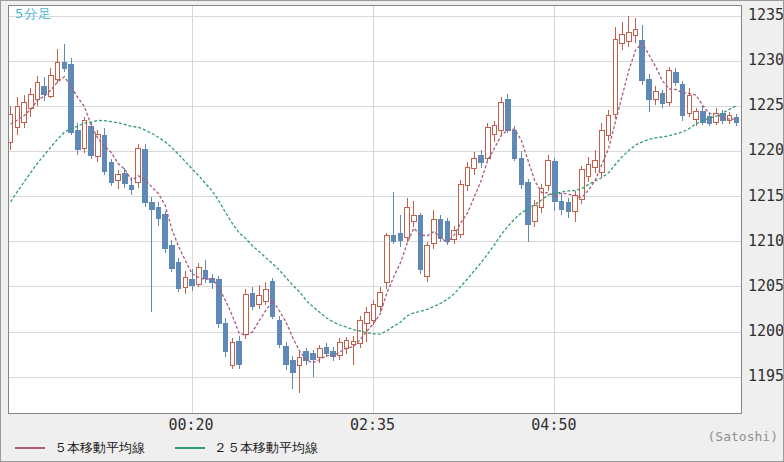 Image resolution: width=784 pixels, height=462 pixels. Describe the element at coordinates (246, 448) in the screenshot. I see `legend-item-ma25: ２５本移動平均線` at that location.